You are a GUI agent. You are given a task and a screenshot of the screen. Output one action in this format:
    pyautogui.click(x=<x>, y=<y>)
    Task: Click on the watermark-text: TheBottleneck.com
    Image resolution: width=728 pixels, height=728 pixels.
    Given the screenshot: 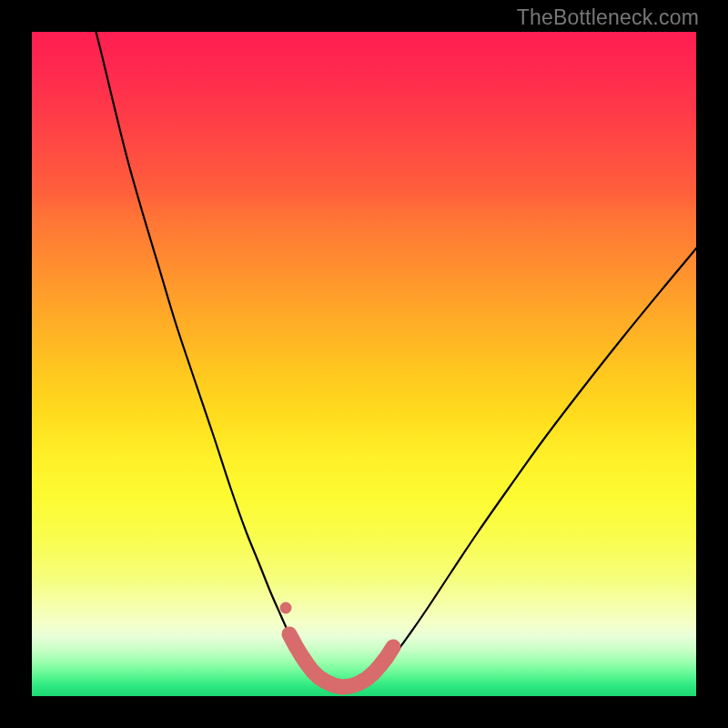 What is the action you would take?
    pyautogui.click(x=608, y=18)
    